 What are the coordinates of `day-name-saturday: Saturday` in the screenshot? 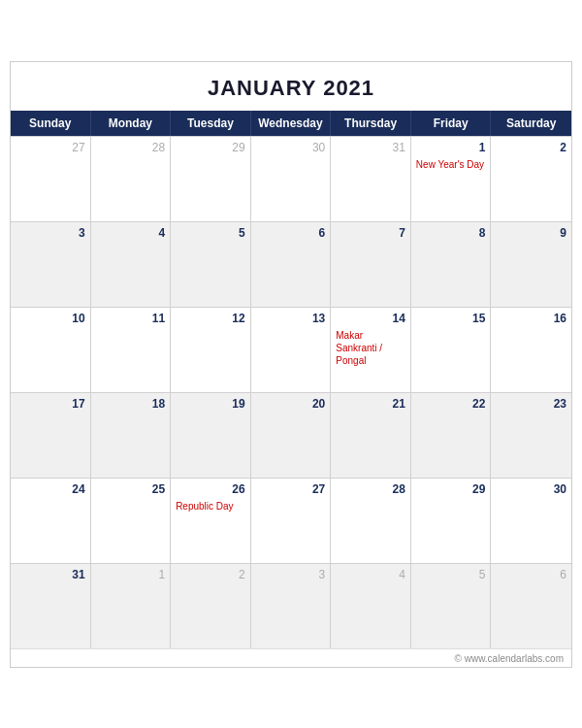 It's located at (532, 123).